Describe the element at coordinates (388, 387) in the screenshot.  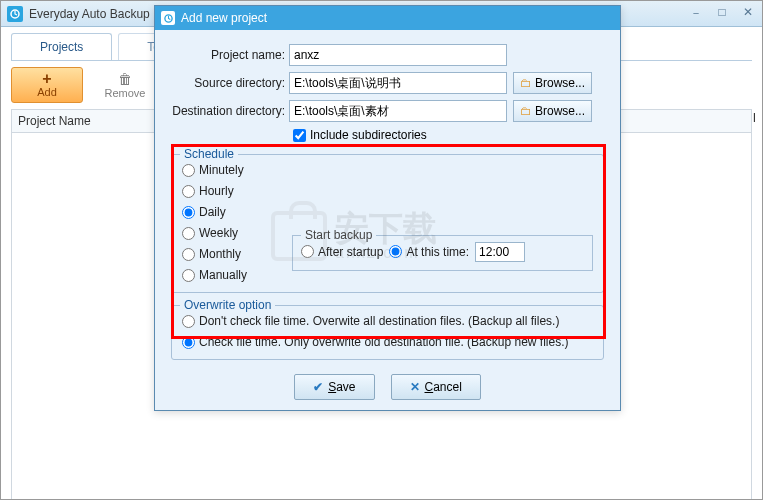
I see `dialog-buttons: ✔Save ✕Cancel` at that location.